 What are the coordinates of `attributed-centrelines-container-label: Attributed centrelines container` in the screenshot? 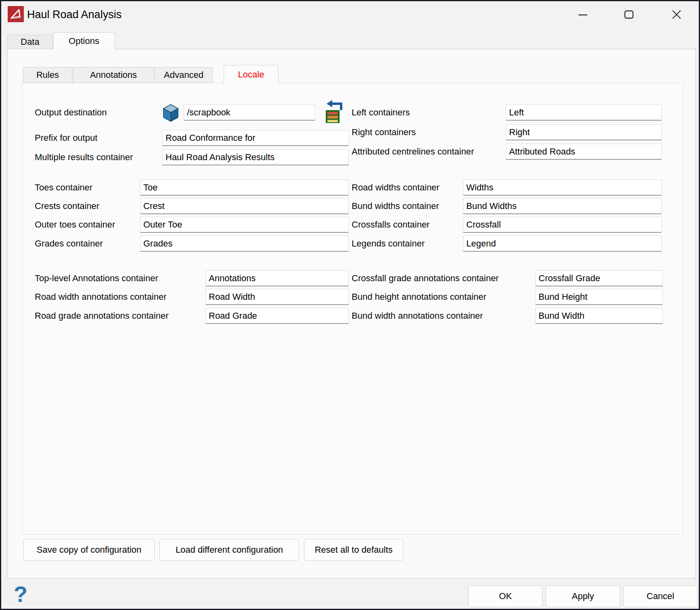 It's located at (413, 152).